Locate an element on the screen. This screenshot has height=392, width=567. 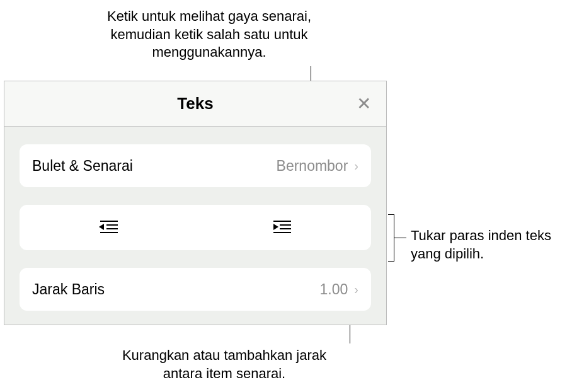
increase-indent-button is located at coordinates (284, 228).